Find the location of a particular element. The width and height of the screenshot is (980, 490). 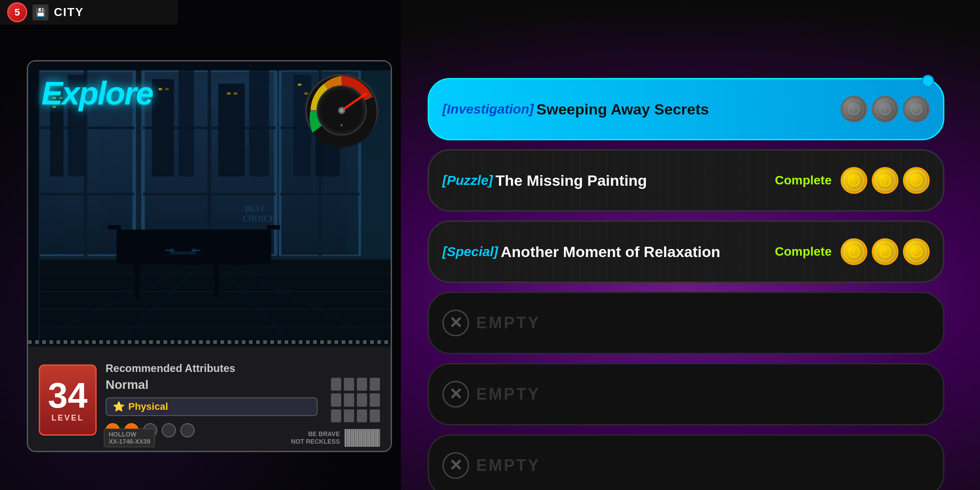

recommended-attrs-label: Recommended Attributes is located at coordinates (212, 368).